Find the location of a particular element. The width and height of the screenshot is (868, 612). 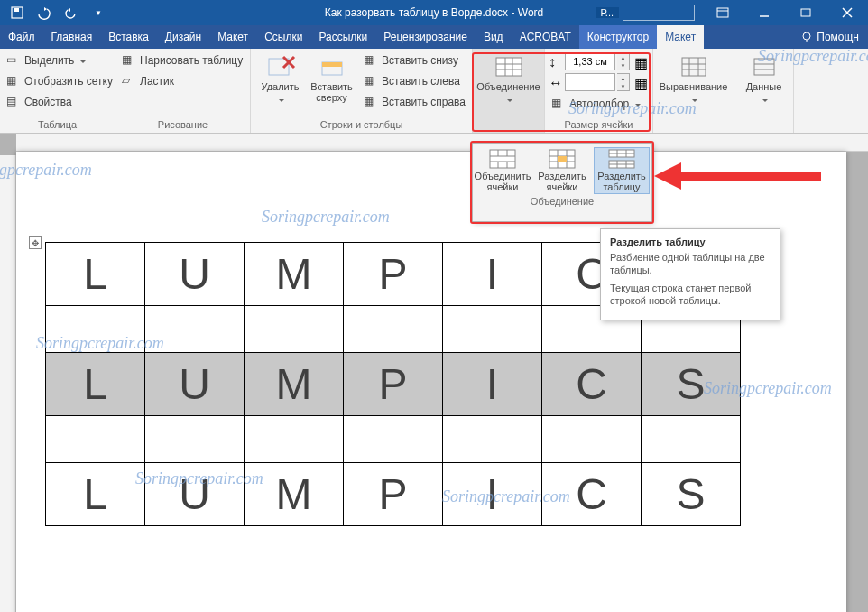

table-move-handle: ✥ is located at coordinates (35, 243).